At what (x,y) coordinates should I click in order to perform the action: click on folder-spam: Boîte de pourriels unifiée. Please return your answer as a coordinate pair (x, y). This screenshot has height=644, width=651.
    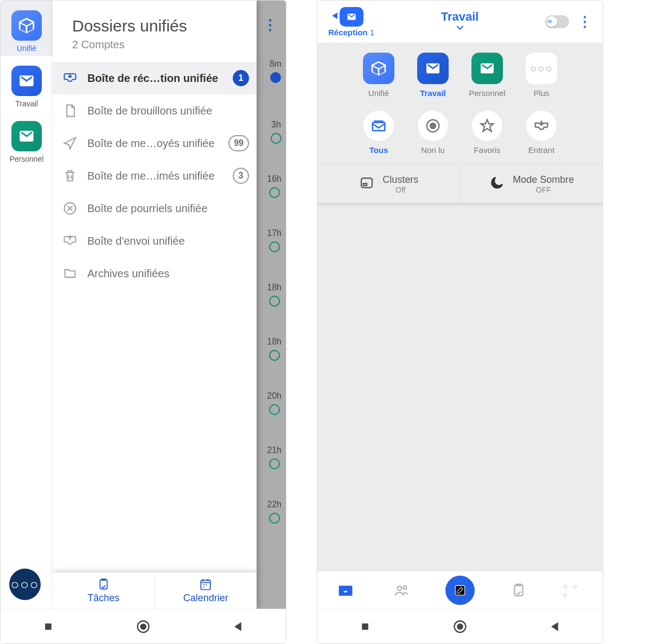
    Looking at the image, I should click on (155, 208).